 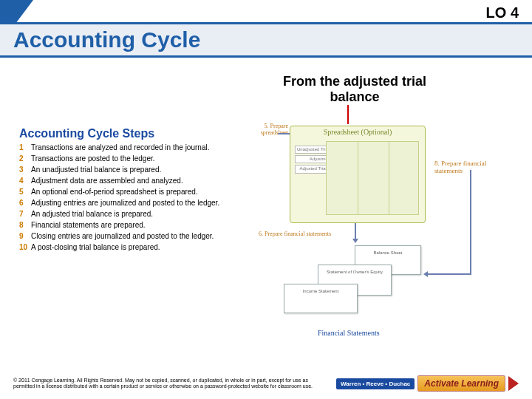 What do you see at coordinates (115, 192) in the screenshot?
I see `step-text: An optional end-of-period spreadsheet is…` at bounding box center [115, 192].